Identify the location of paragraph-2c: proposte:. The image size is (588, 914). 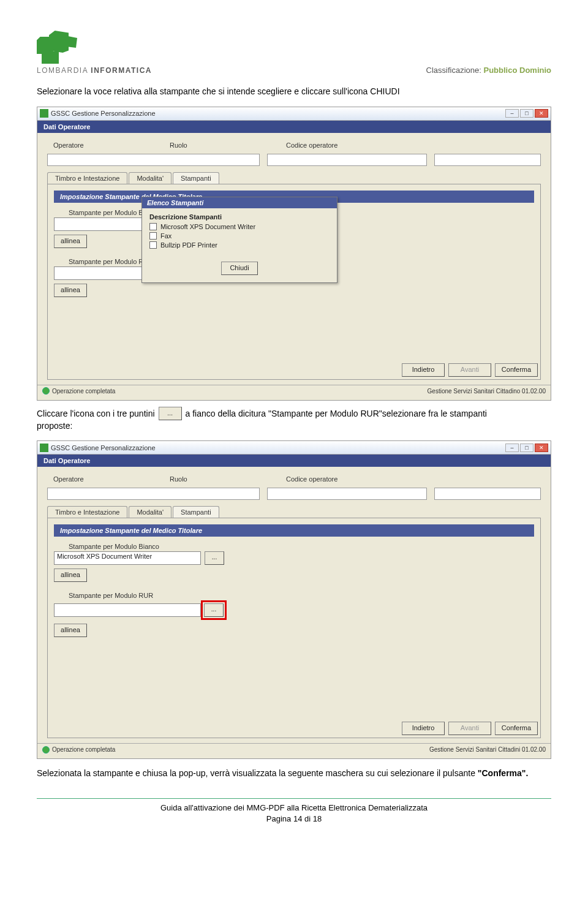
(294, 426).